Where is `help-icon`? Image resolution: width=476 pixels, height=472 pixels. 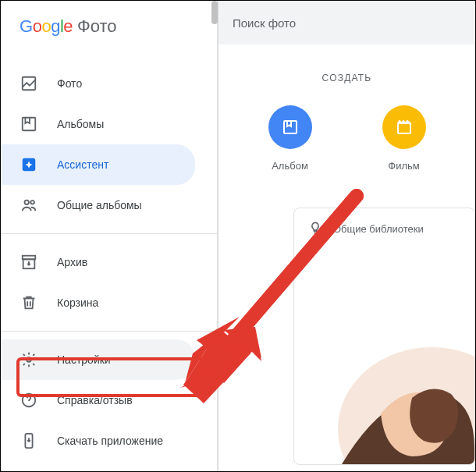
help-icon is located at coordinates (29, 400).